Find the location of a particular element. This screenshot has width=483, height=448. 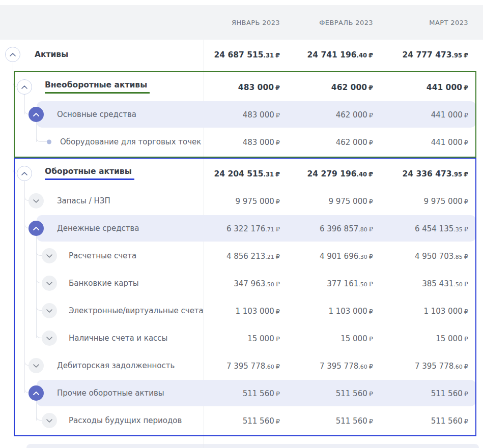

row-label: Оборотные активы is located at coordinates (90, 173).